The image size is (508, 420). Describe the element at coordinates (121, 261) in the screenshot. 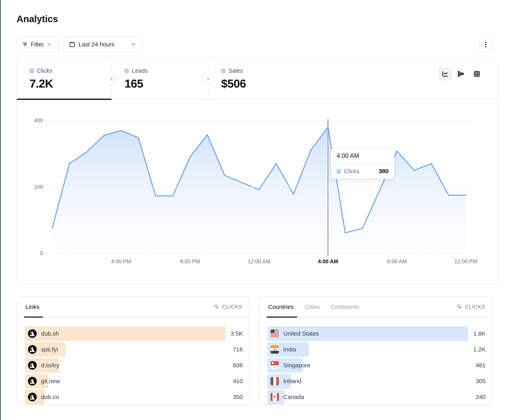

I see `x-axis-label: 4:00 PM` at that location.